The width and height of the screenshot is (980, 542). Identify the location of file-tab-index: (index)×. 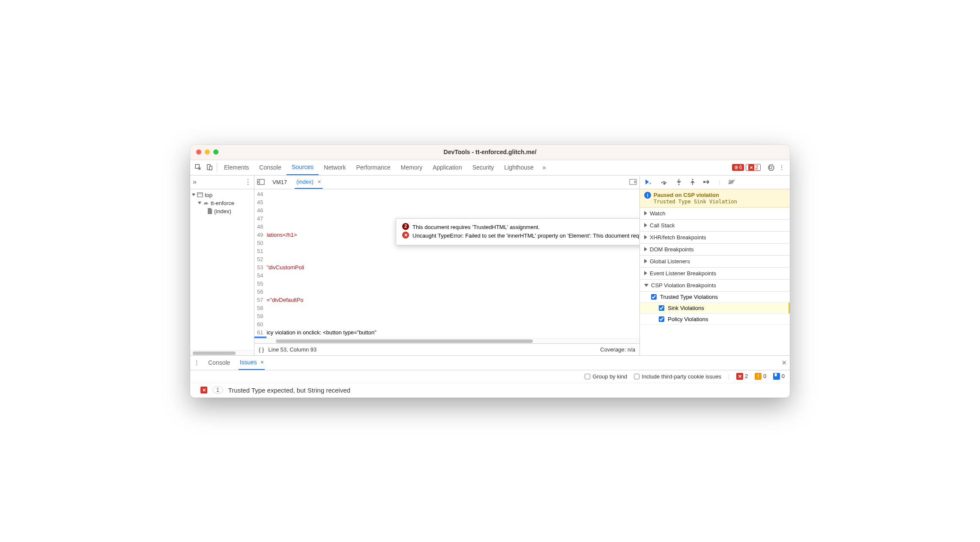
(308, 182).